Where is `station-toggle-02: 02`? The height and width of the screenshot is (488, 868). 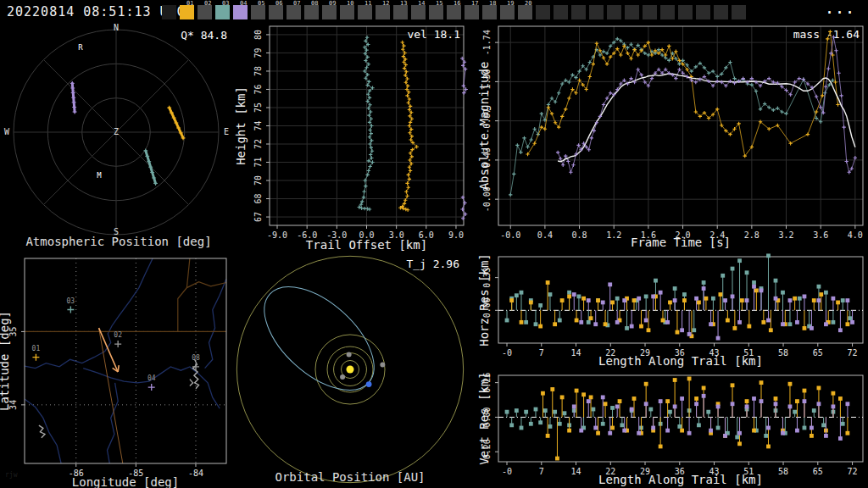 station-toggle-02: 02 is located at coordinates (205, 12).